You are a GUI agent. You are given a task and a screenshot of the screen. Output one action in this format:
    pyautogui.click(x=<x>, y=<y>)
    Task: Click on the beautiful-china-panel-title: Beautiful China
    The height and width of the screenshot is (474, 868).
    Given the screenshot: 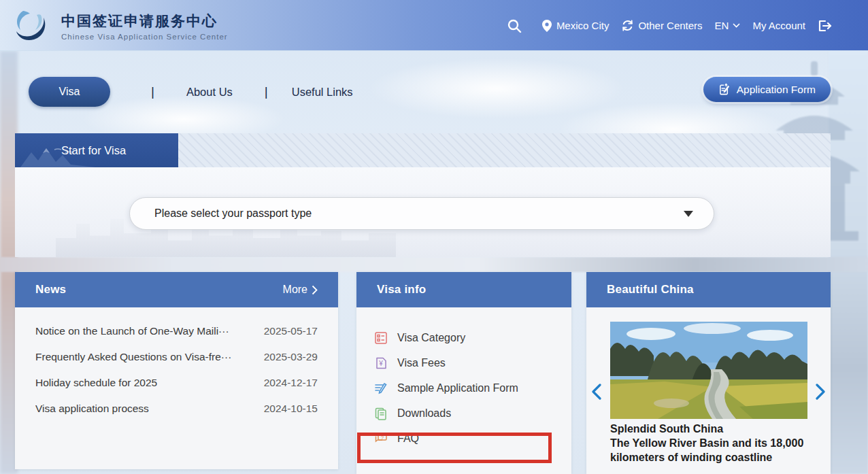 What is the action you would take?
    pyautogui.click(x=650, y=290)
    